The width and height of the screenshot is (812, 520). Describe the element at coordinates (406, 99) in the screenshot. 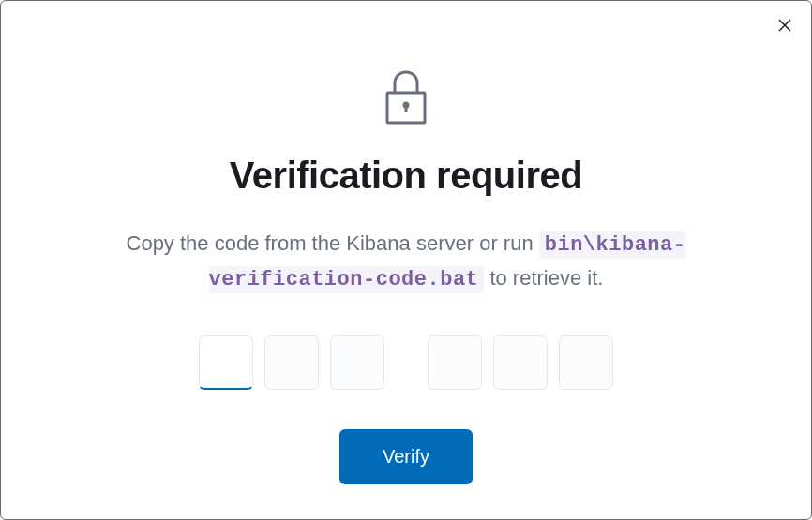

I see `lock-icon` at that location.